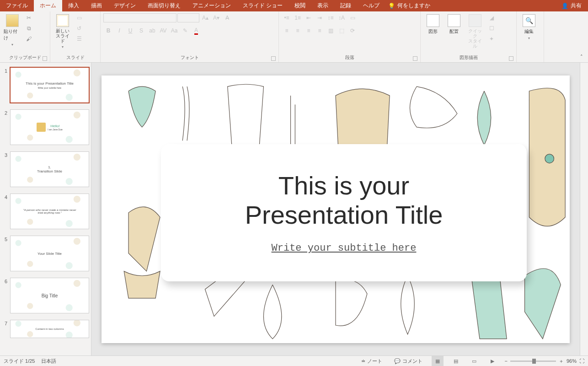 The image size is (588, 366). Describe the element at coordinates (408, 361) in the screenshot. I see `comments-button: 💬コメント` at that location.